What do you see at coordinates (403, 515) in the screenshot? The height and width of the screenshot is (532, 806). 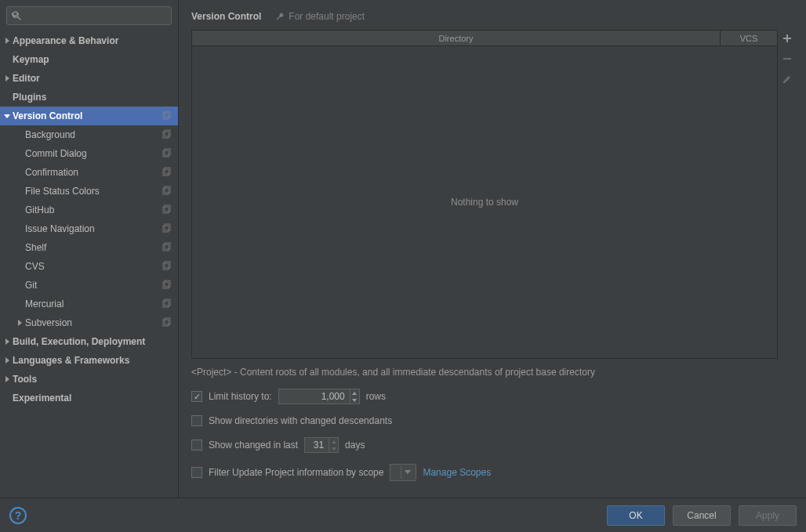 I see `dialog-footer: ? OK Cancel Apply` at bounding box center [403, 515].